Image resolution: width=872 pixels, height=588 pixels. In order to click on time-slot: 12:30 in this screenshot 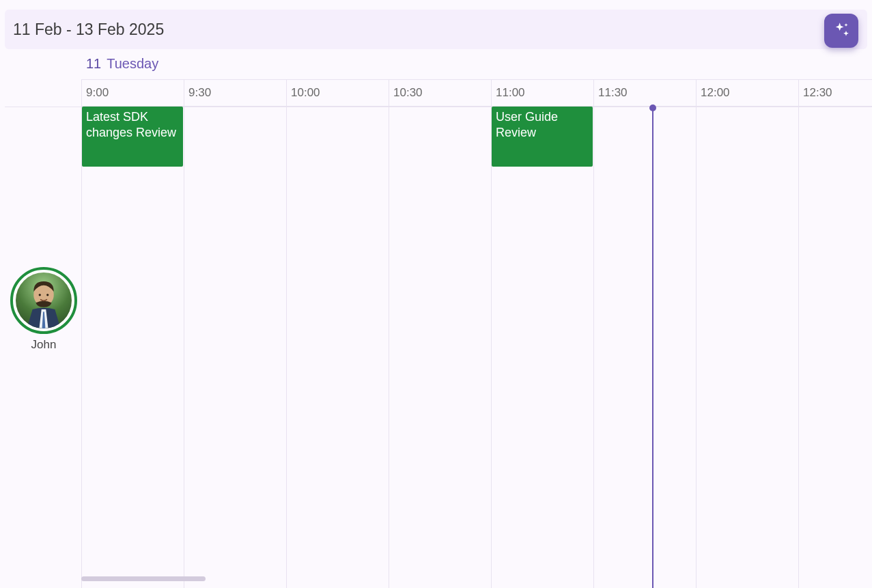, I will do `click(835, 93)`.